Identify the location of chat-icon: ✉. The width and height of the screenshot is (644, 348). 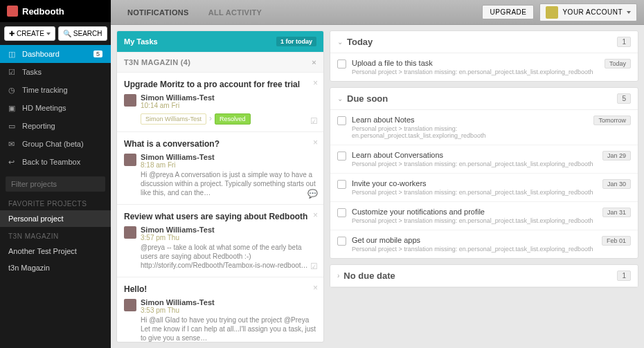
(12, 144).